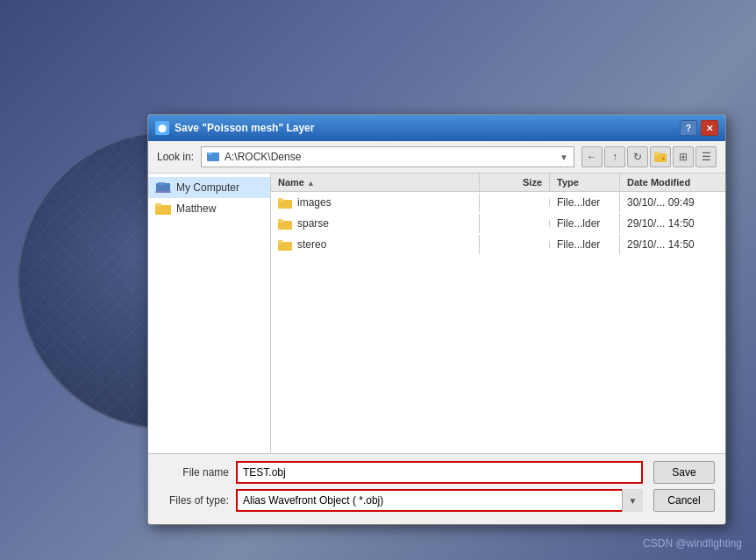  What do you see at coordinates (649, 157) in the screenshot?
I see `nav-buttons: ← ↑ ↻ + ⊞ ☰` at bounding box center [649, 157].